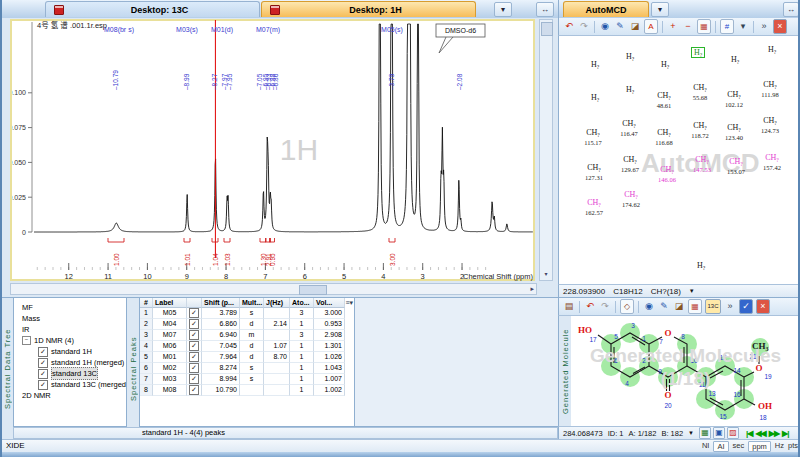  Describe the element at coordinates (277, 358) in the screenshot. I see `cell-j: 8.70` at that location.